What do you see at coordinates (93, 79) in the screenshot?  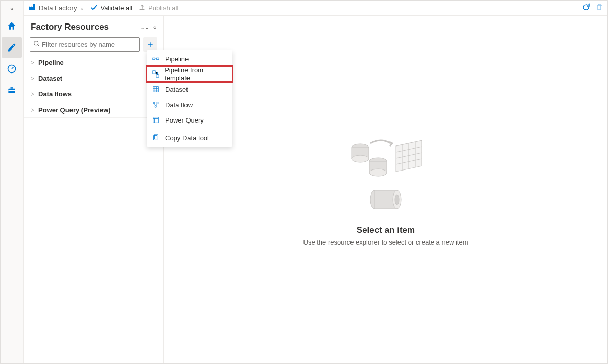 I see `tree-item-dataset: ▷ Dataset` at bounding box center [93, 79].